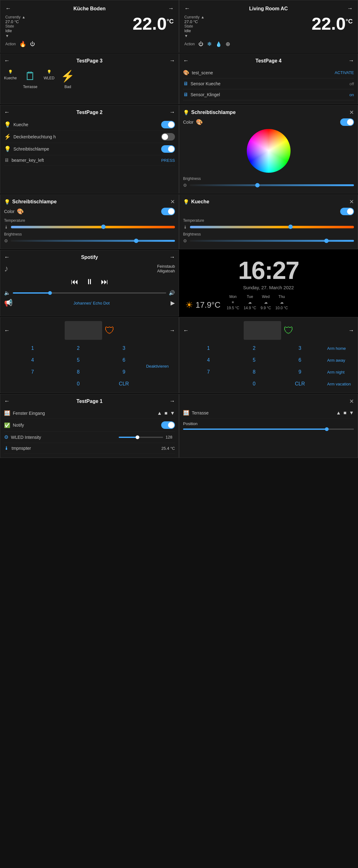 The width and height of the screenshot is (358, 868). Describe the element at coordinates (141, 437) in the screenshot. I see `wled-slider-track` at that location.